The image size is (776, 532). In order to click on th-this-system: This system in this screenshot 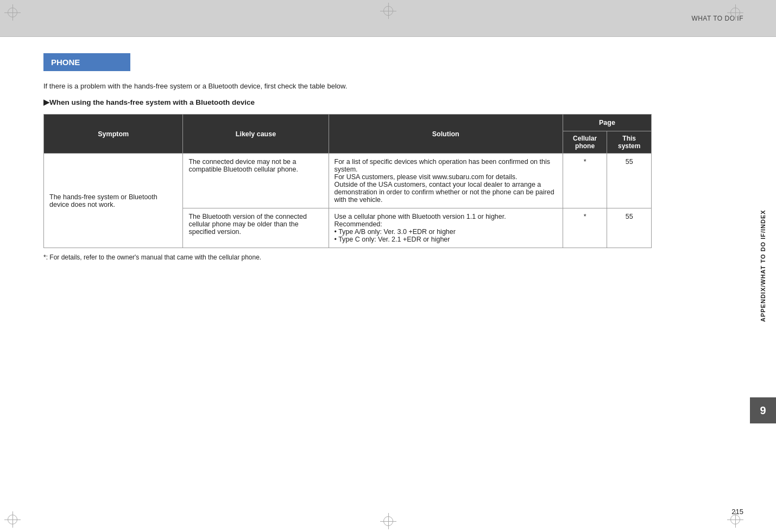, I will do `click(629, 142)`.